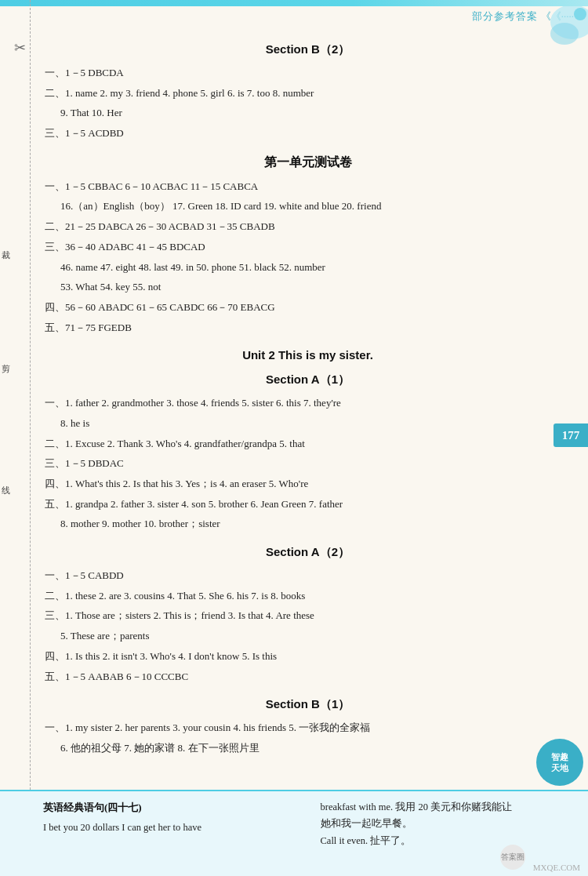  What do you see at coordinates (307, 74) in the screenshot?
I see `sb2-line1: 一、1－5 DBCDA` at bounding box center [307, 74].